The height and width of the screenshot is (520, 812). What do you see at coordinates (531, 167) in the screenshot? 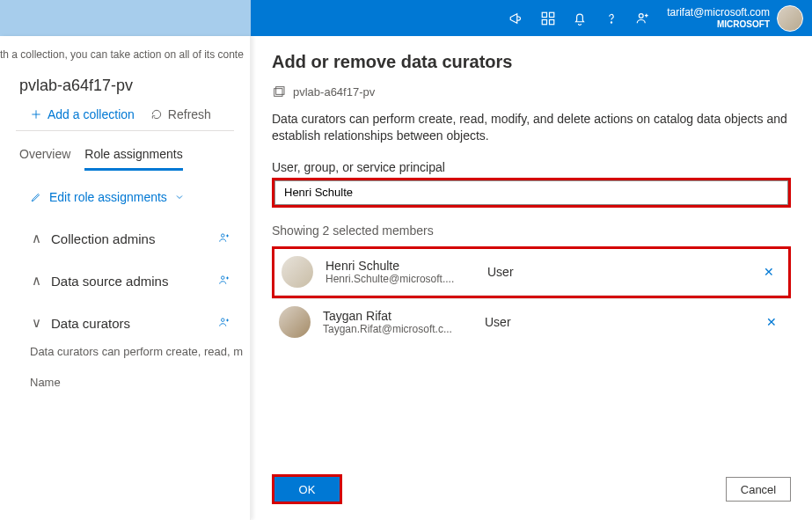
I see `principal-field-label: User, group, or service principal` at bounding box center [531, 167].